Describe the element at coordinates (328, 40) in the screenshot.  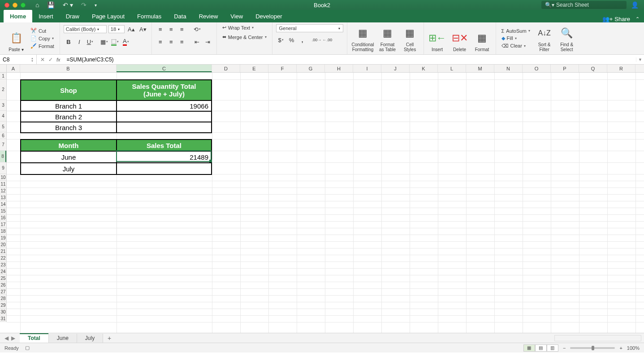
I see `decrease-decimal-button: ←.00` at that location.